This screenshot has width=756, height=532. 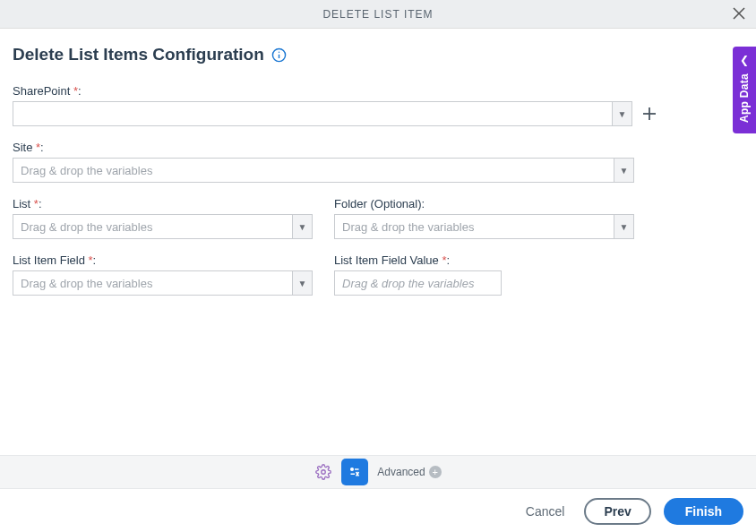 I want to click on dialog-footer: Cancel Prev Finish, so click(x=631, y=511).